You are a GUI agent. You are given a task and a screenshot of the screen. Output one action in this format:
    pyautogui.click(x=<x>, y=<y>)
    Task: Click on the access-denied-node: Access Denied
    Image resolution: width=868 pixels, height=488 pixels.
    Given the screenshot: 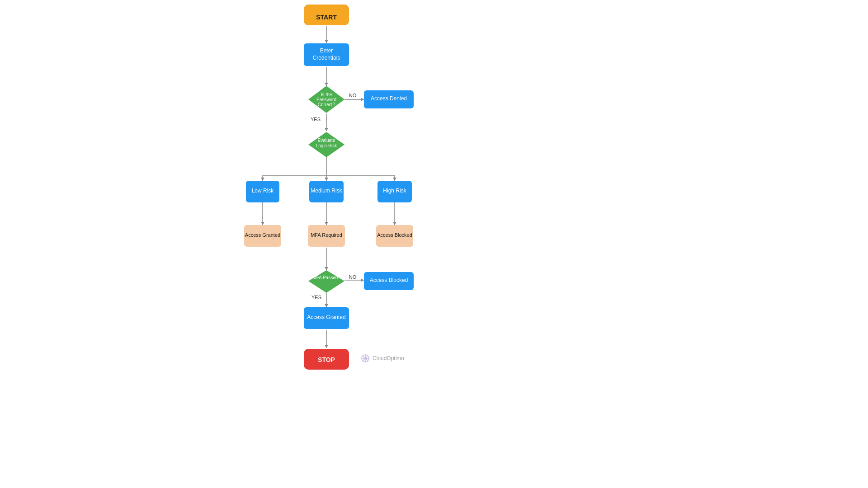 What is the action you would take?
    pyautogui.click(x=389, y=99)
    